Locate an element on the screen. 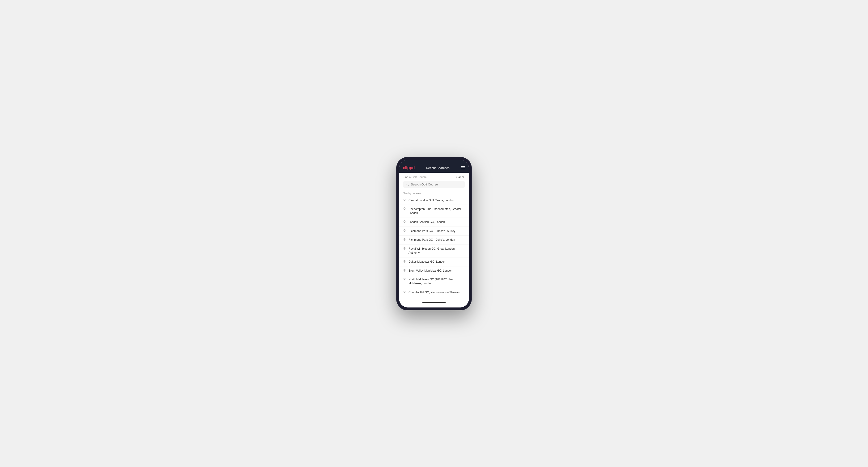 The image size is (868, 467). find-title: Find a Golf Course is located at coordinates (415, 177).